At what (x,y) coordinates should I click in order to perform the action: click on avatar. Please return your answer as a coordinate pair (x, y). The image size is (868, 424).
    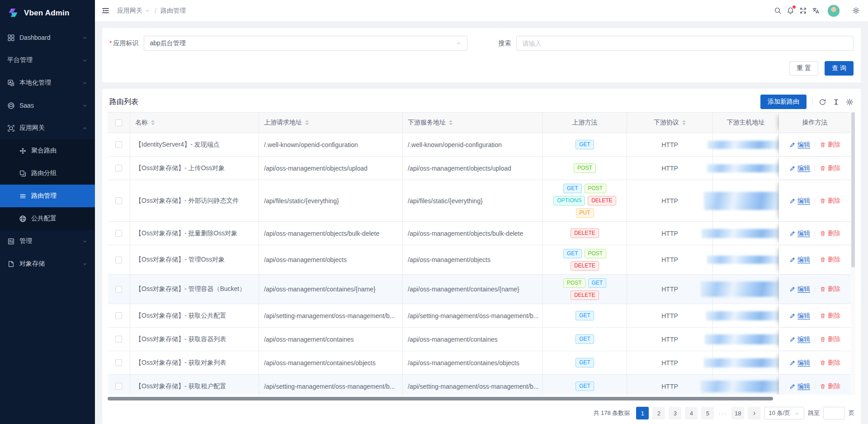
    Looking at the image, I should click on (834, 11).